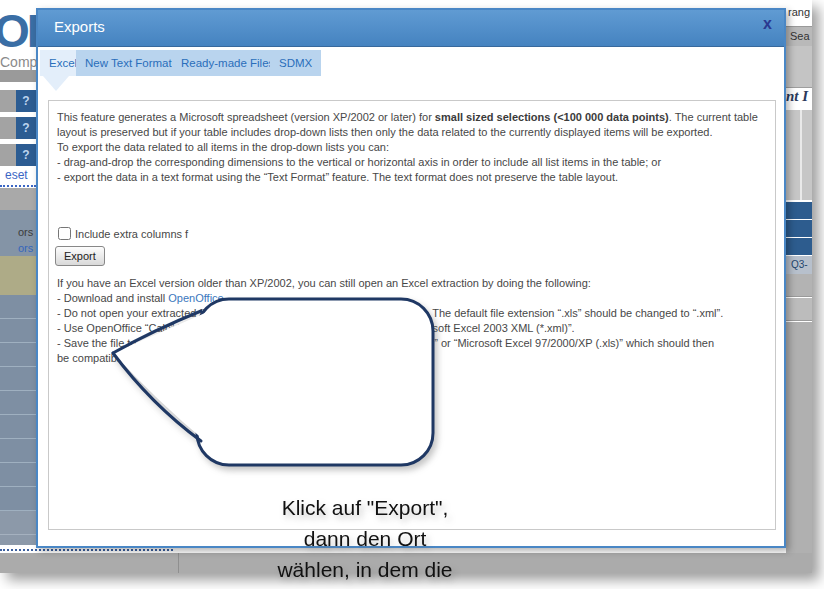 The width and height of the screenshot is (824, 589). I want to click on callout-text: Klick auf "Export", dann den Ort wählen,…, so click(365, 540).